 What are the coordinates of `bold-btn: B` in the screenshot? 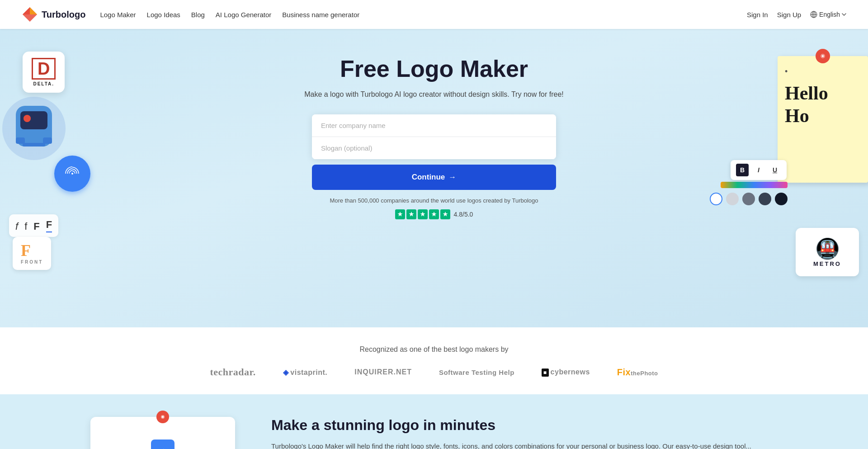 It's located at (742, 170).